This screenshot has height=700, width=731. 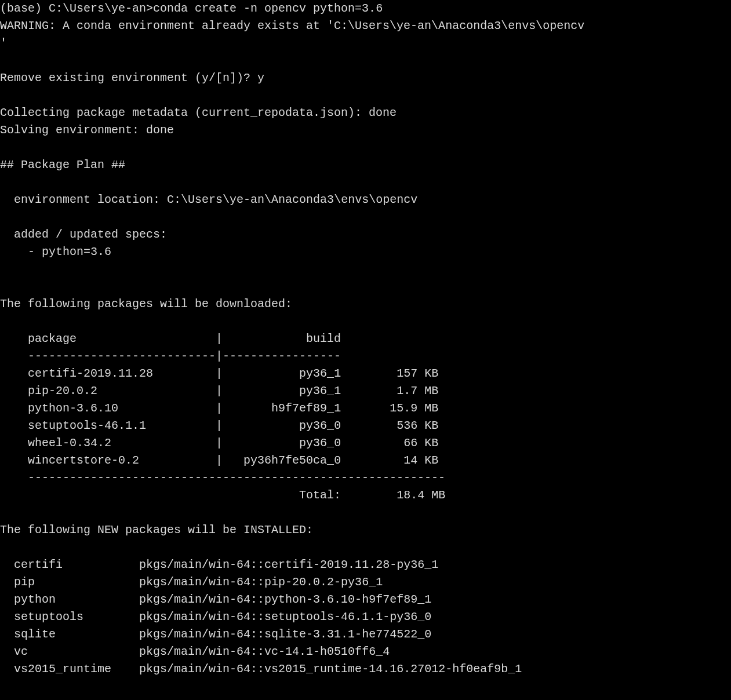 I want to click on dl-sep-bottom: ----------------------------------------…, so click(x=223, y=477).